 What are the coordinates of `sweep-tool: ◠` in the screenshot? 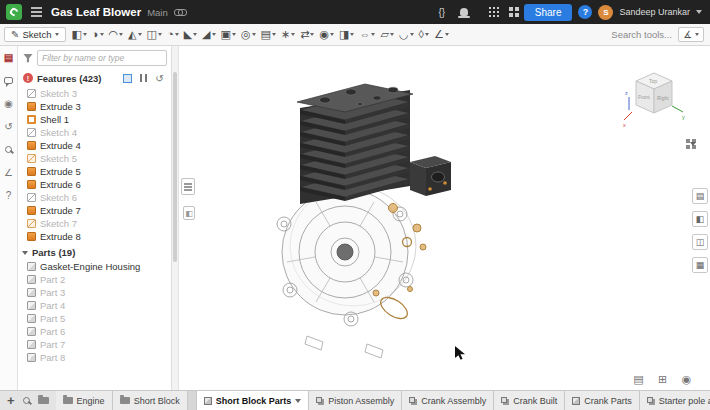 It's located at (116, 34).